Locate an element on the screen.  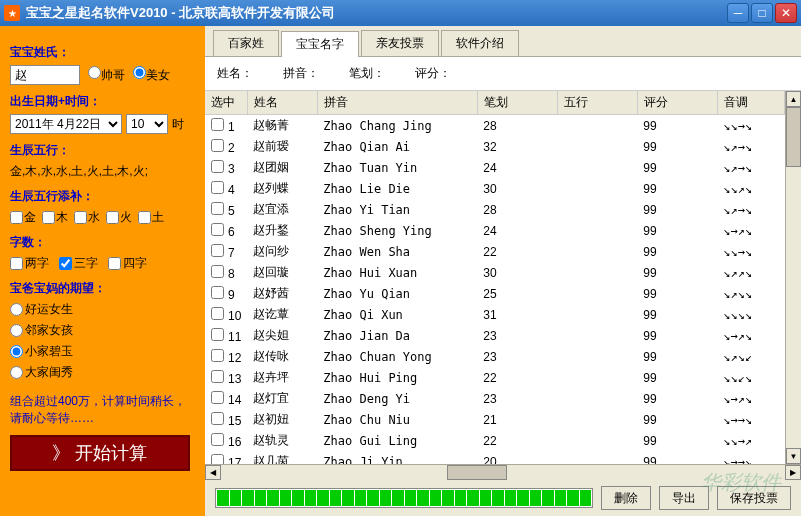
chars-check-2: 四字 is located at coordinates (128, 264).